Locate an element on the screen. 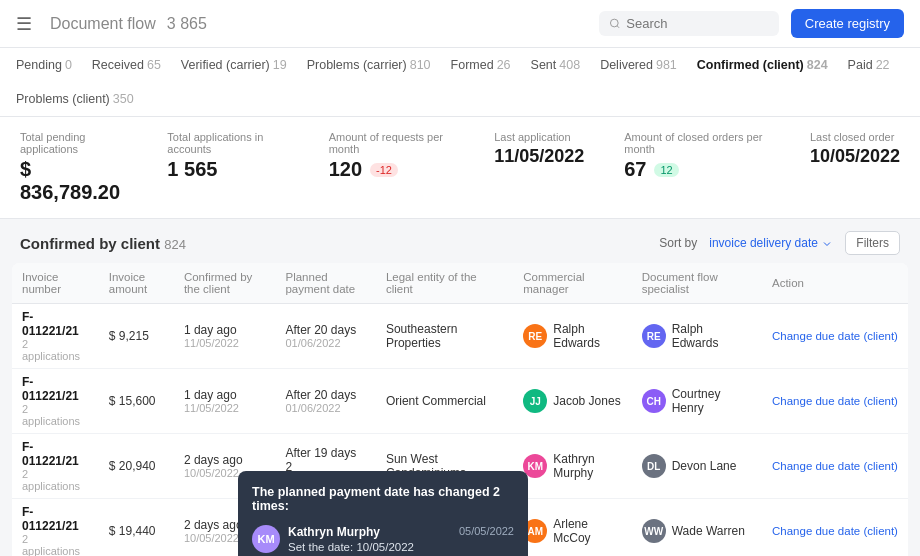  manager-cell: AMArlene McCoy is located at coordinates (572, 528).